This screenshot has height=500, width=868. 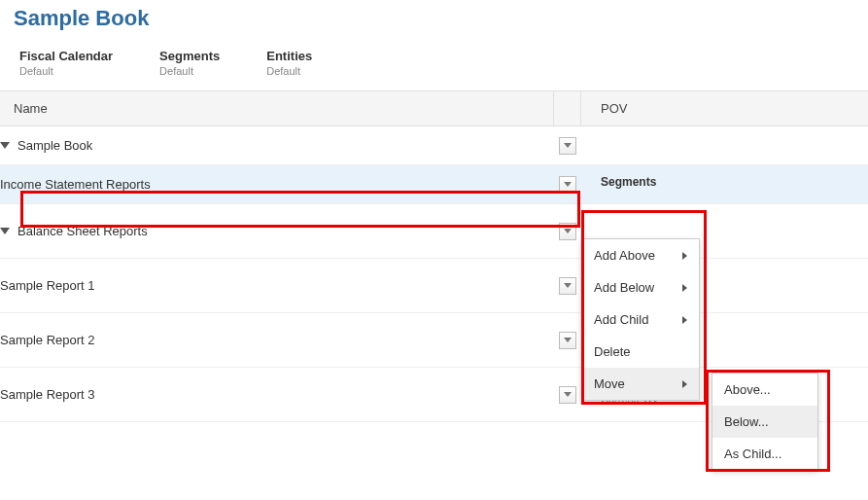 I want to click on filter-segments: Segments Default, so click(x=190, y=62).